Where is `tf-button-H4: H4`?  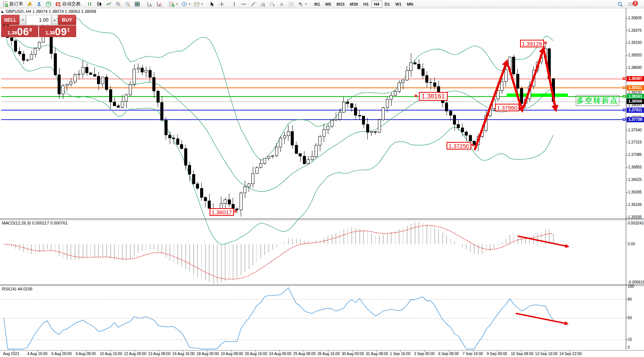
tf-button-H4: H4 is located at coordinates (377, 4).